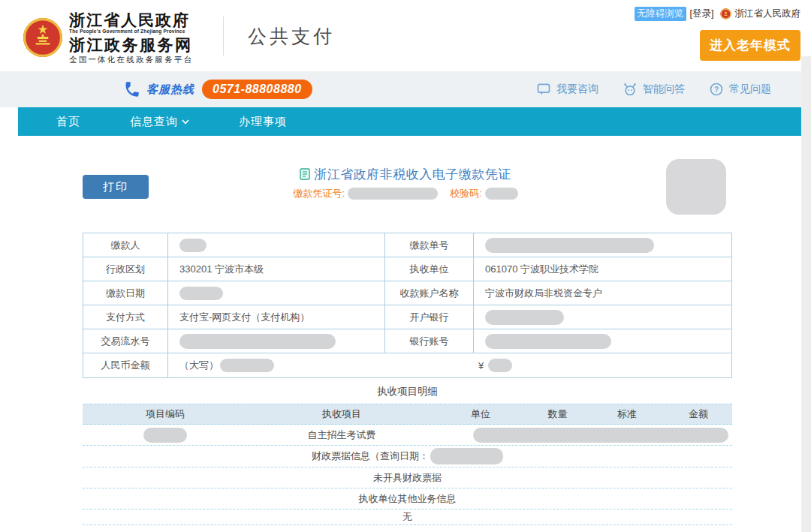 This screenshot has width=811, height=532. What do you see at coordinates (544, 89) in the screenshot?
I see `chat-bubble-icon` at bounding box center [544, 89].